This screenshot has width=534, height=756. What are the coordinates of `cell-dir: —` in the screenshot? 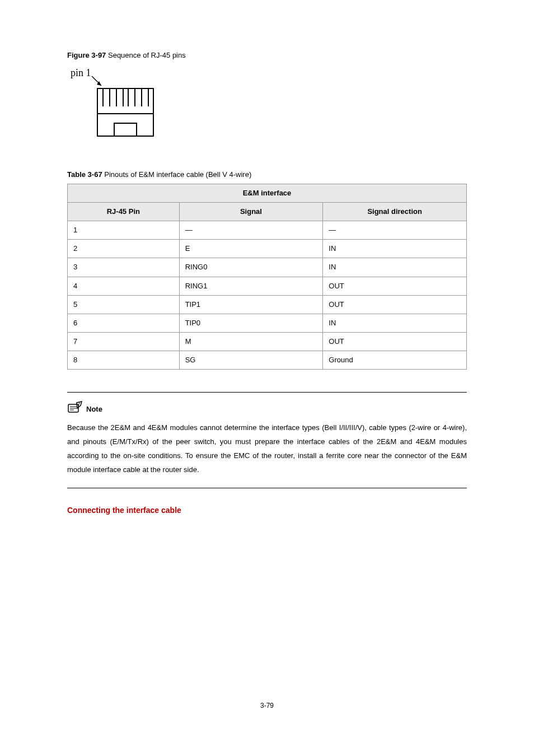 It's located at (395, 230).